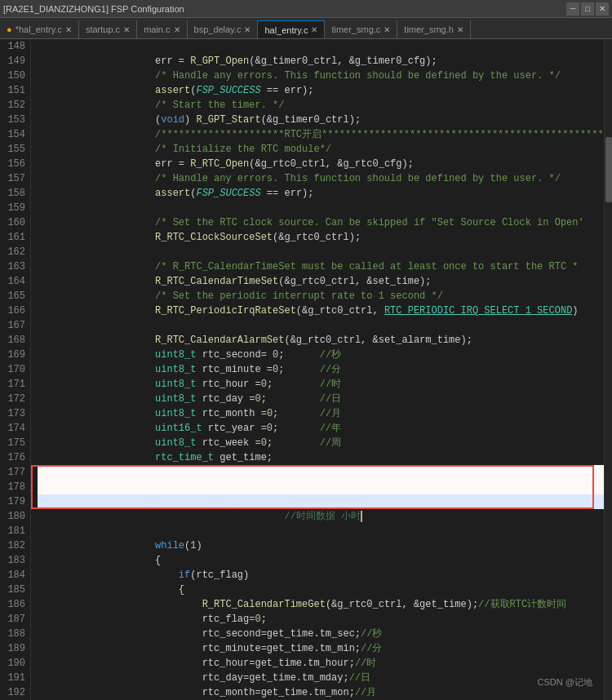 The image size is (612, 700). What do you see at coordinates (573, 9) in the screenshot?
I see `minimize-button: ─` at bounding box center [573, 9].